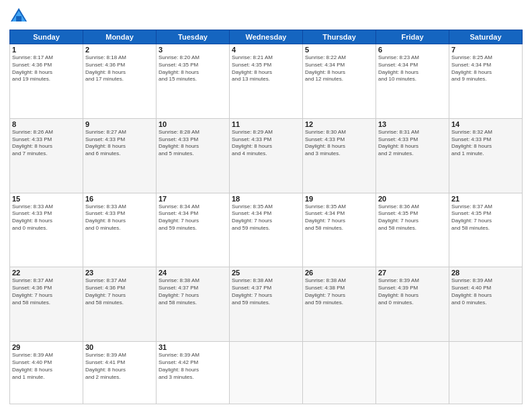 Image resolution: width=532 pixels, height=411 pixels. I want to click on day-info: Sunrise: 8:32 AM Sunset: 4:33 PM Dayligh…, so click(486, 144).